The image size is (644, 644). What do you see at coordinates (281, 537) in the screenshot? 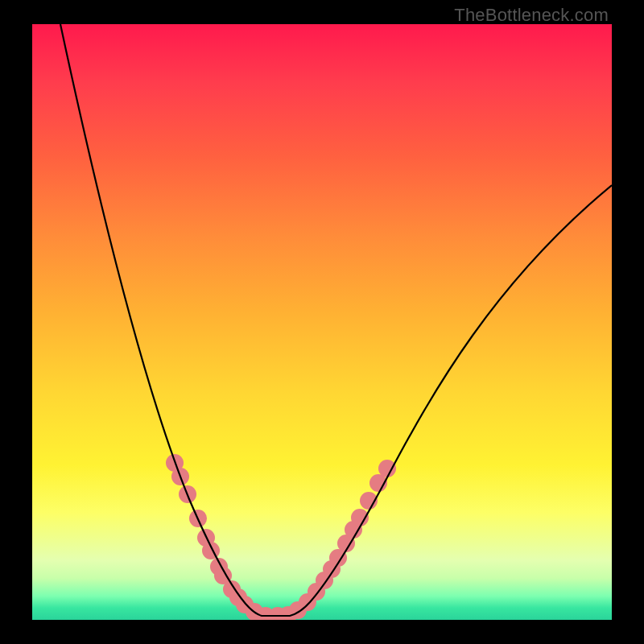
I see `curve-markers` at bounding box center [281, 537].